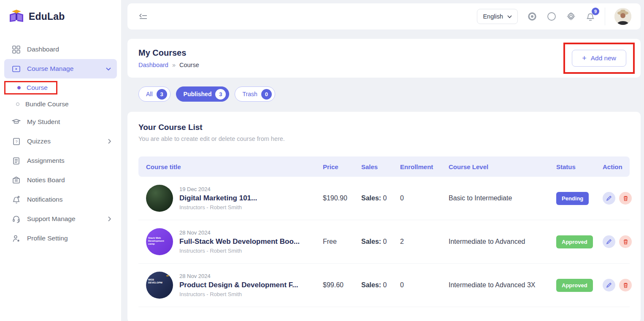 The width and height of the screenshot is (644, 321). I want to click on headset-icon, so click(16, 219).